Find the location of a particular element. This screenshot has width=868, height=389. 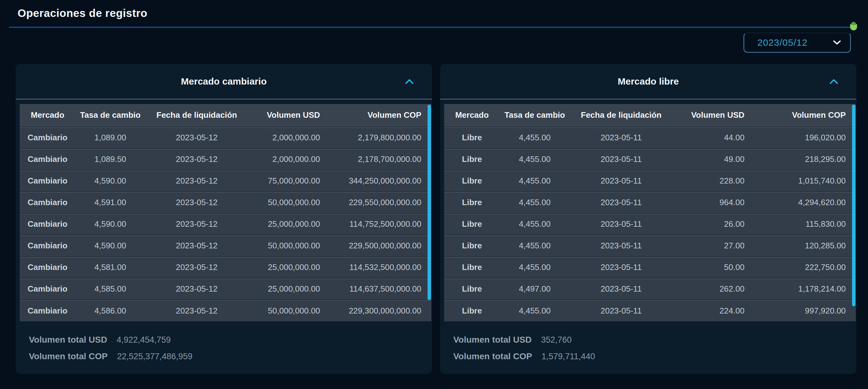

date-select: 2023/05/12 is located at coordinates (797, 42).